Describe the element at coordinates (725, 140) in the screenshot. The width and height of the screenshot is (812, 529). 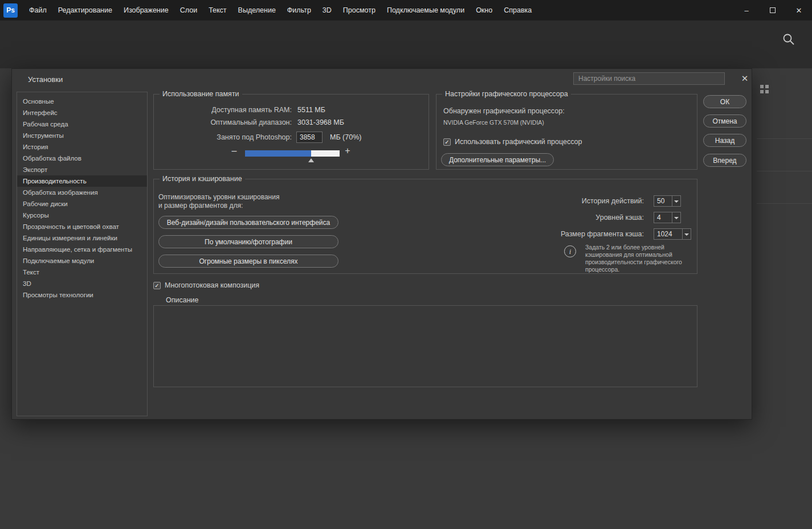
I see `back-button: Назад` at that location.